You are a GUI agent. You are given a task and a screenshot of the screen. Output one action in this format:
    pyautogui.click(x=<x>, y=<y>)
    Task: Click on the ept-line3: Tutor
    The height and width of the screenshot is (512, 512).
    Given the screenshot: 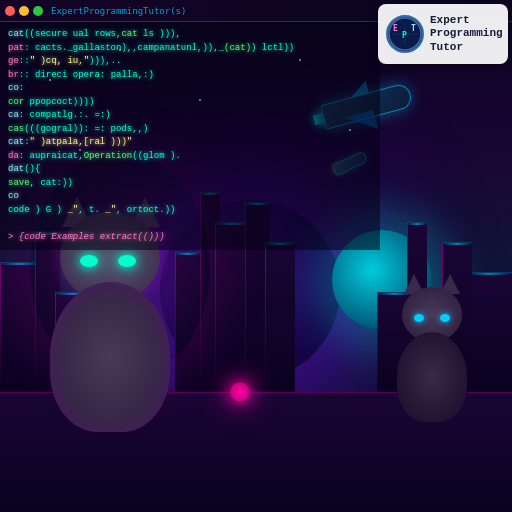 What is the action you would take?
    pyautogui.click(x=466, y=48)
    